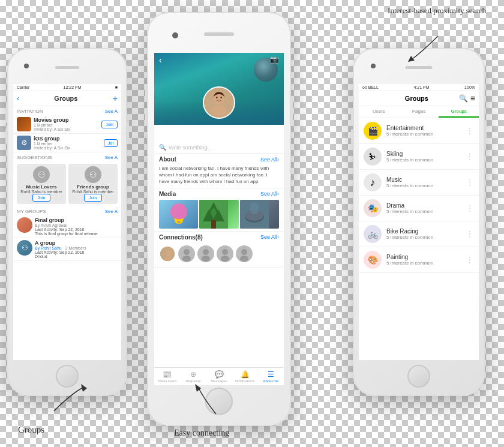 The height and width of the screenshot is (447, 504). I want to click on painting-icon: 🎨, so click(373, 260).